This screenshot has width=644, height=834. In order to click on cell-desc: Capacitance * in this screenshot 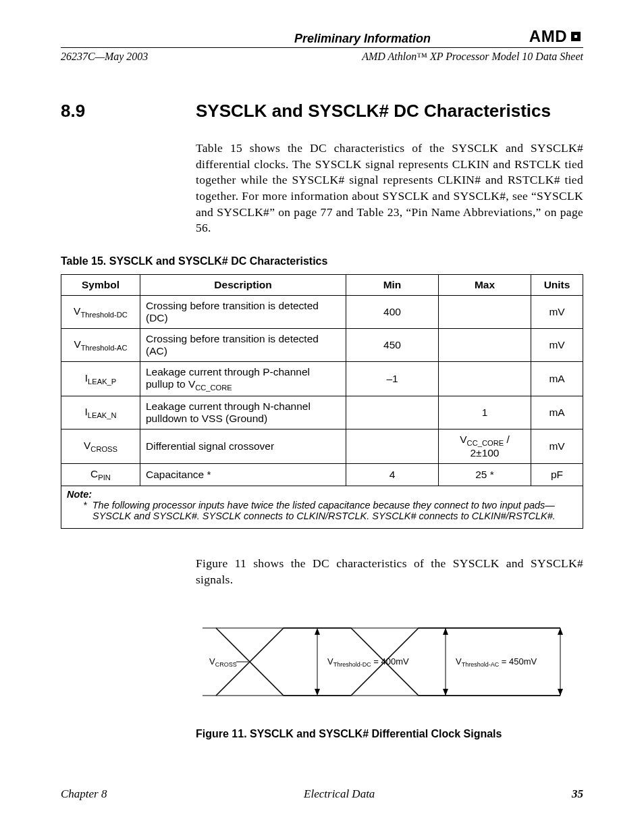, I will do `click(243, 474)`.